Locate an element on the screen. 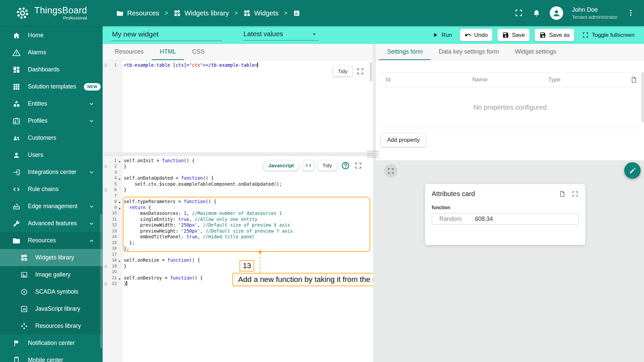  preview-fullscreen-button is located at coordinates (391, 171).